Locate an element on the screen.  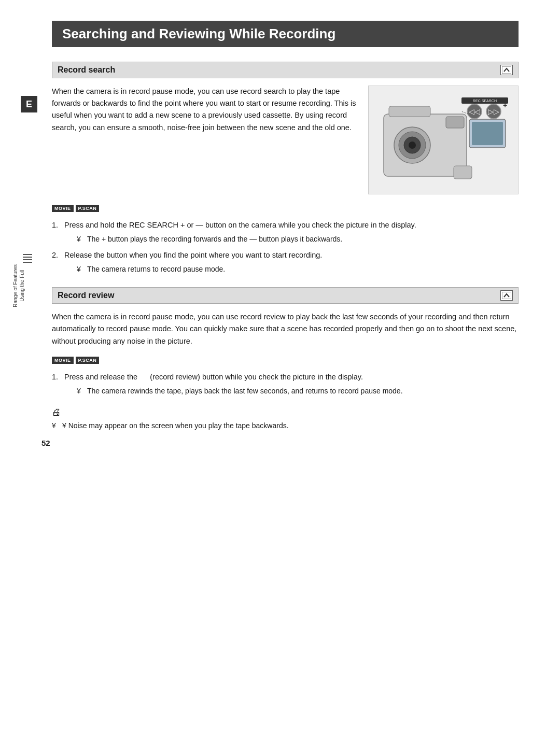
review-step-1-text: Press and release the (record review) bu… is located at coordinates (214, 377).